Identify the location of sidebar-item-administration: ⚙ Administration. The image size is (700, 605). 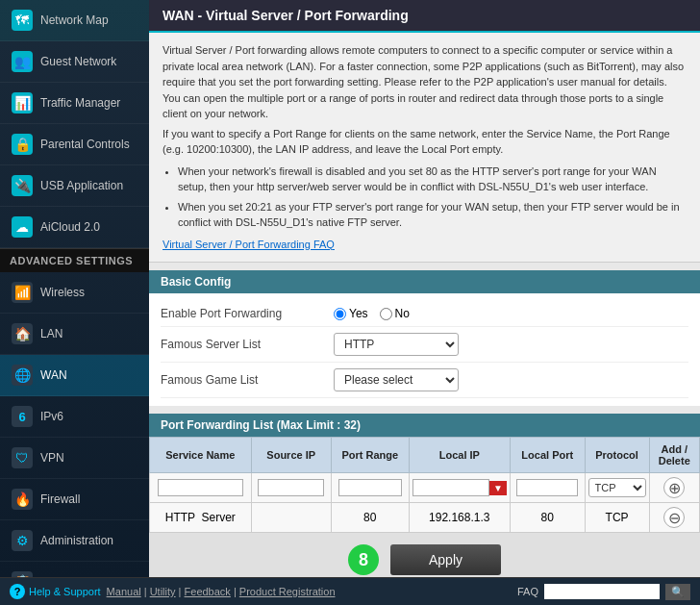
(75, 541).